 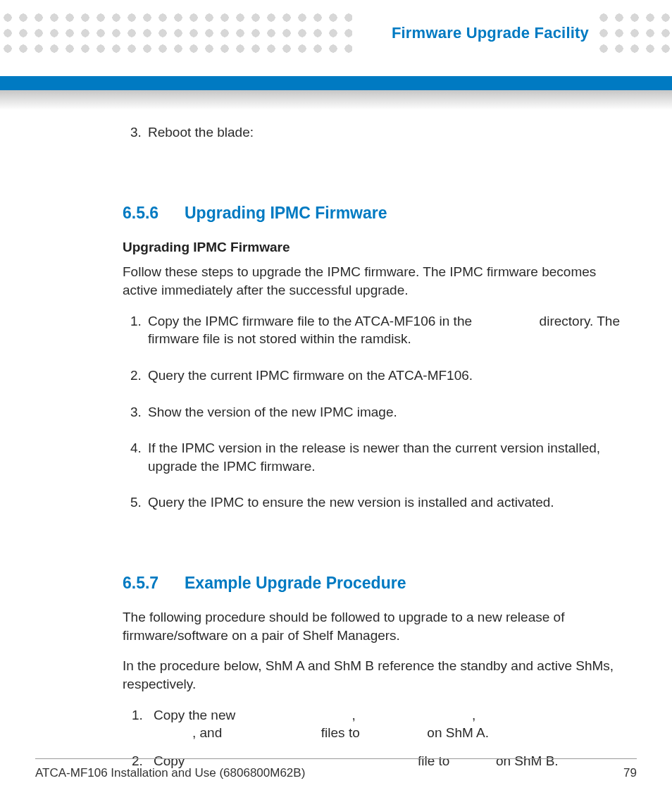 I want to click on list-item-text: Reboot the blade:, so click(x=201, y=133).